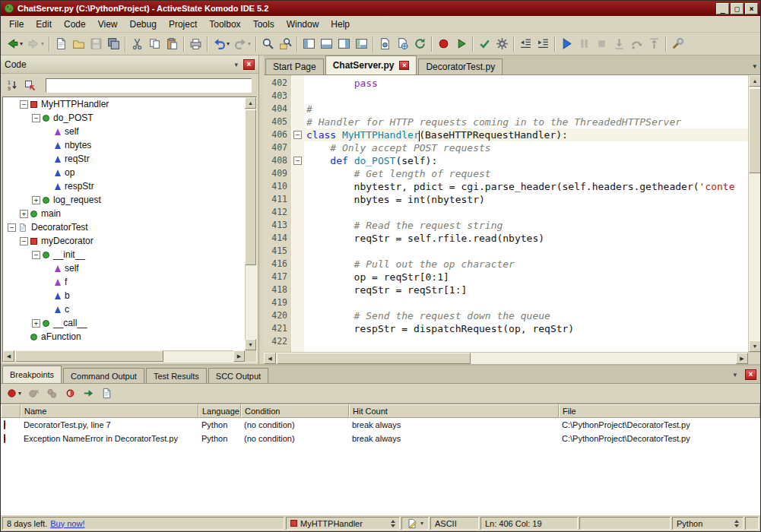 This screenshot has width=761, height=532. Describe the element at coordinates (506, 135) in the screenshot. I see `code-line-406: 406−class MyHTTPHandler(BaseHTTPRequestH…` at that location.